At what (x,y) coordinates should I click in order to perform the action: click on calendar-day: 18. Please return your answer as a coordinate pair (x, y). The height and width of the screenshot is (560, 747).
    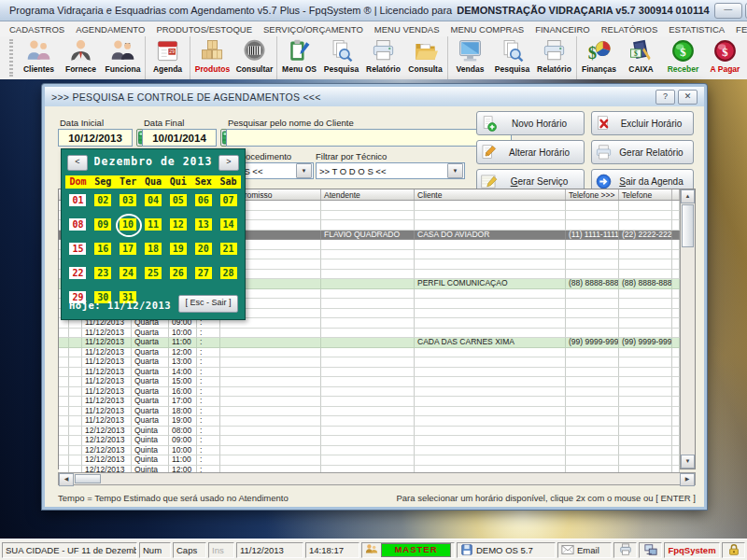
    Looking at the image, I should click on (153, 248).